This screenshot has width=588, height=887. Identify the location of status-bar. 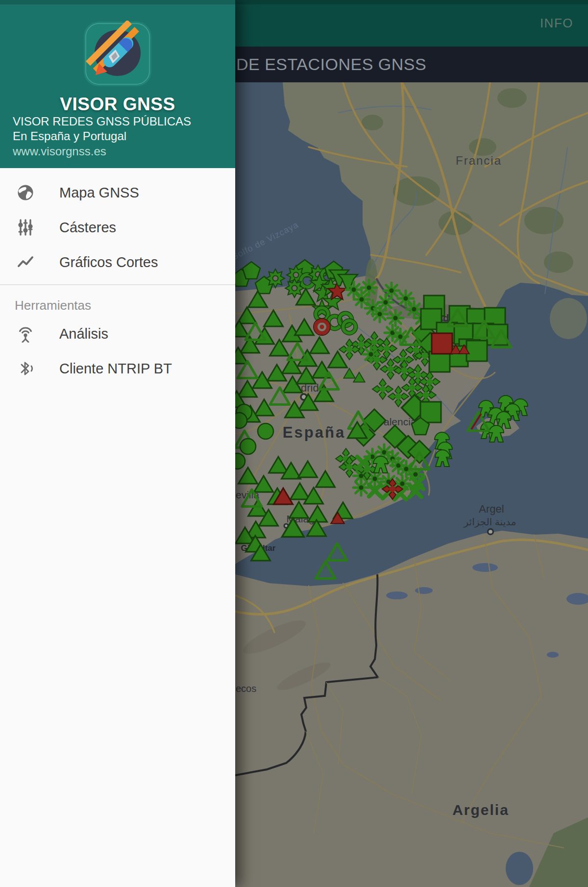
(294, 2).